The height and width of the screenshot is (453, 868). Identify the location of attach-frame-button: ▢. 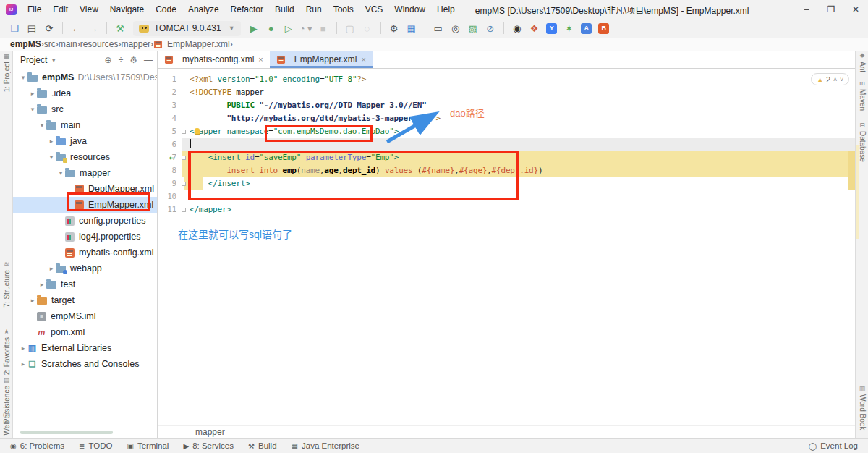
(350, 28).